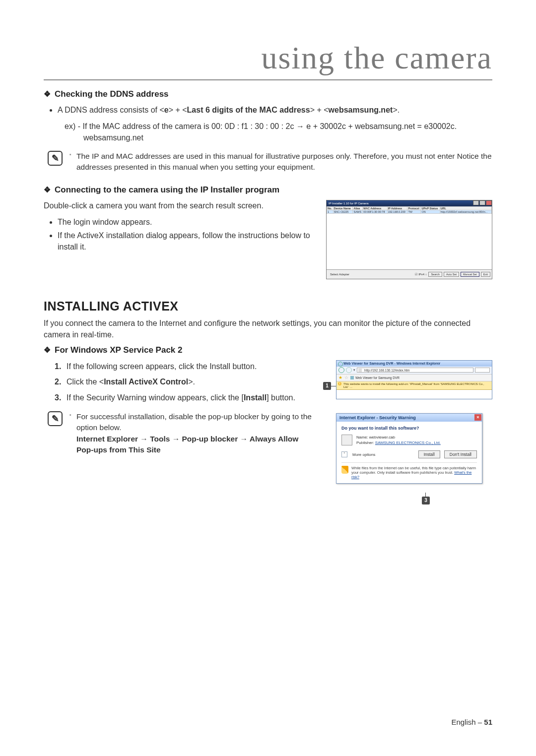  Describe the element at coordinates (377, 378) in the screenshot. I see `tab-label: Web Viewer for Samsung DVR` at that location.